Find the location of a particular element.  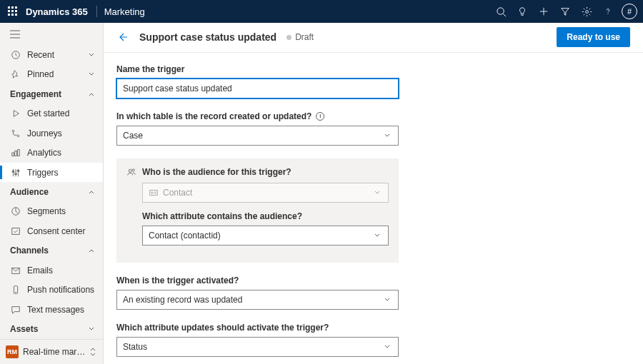

people-icon is located at coordinates (131, 172).